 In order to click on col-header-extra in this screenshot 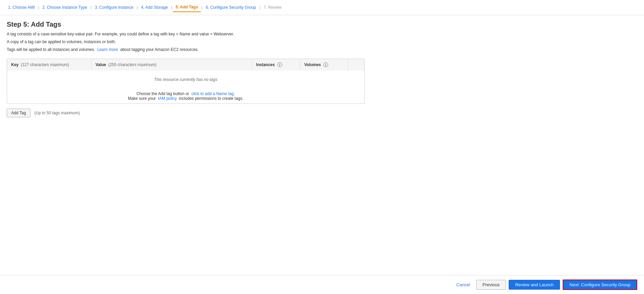, I will do `click(356, 65)`.